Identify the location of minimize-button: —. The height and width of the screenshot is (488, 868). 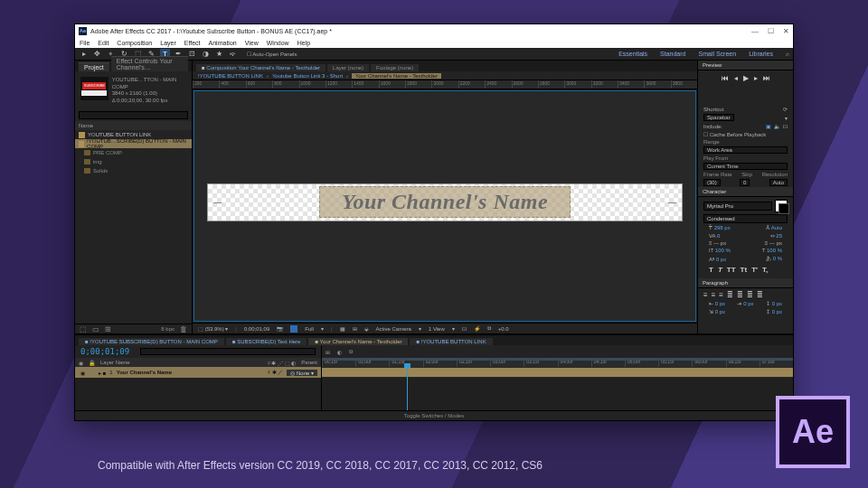
(755, 31).